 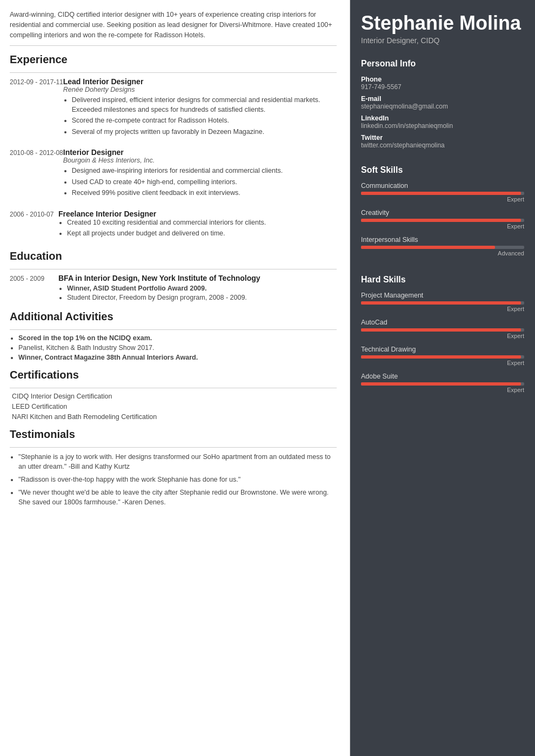 What do you see at coordinates (34, 288) in the screenshot?
I see `edu-date: 2005 - 2009` at bounding box center [34, 288].